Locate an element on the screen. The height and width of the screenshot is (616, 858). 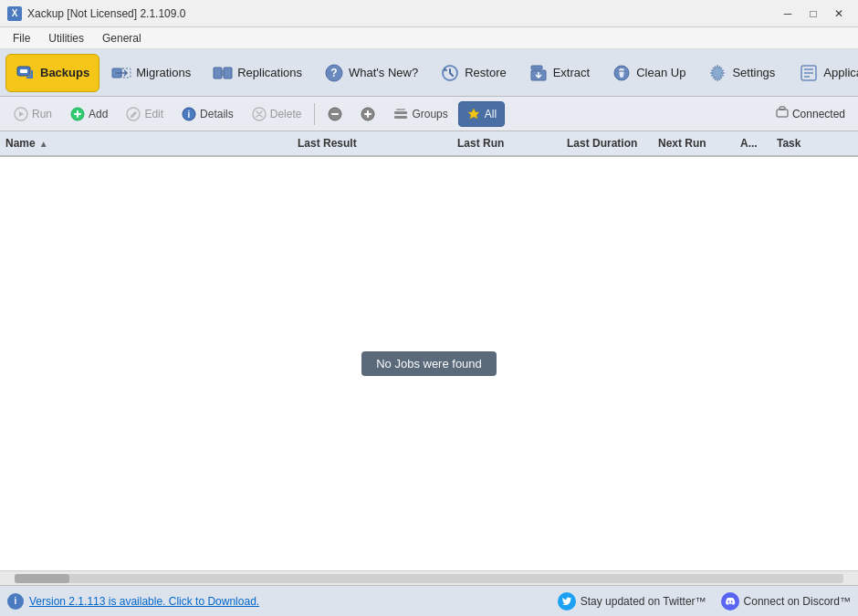
groups-icon is located at coordinates (401, 114).